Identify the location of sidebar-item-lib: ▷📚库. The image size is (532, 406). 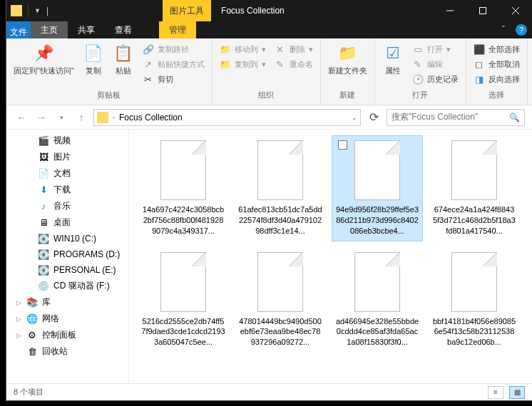
(67, 302).